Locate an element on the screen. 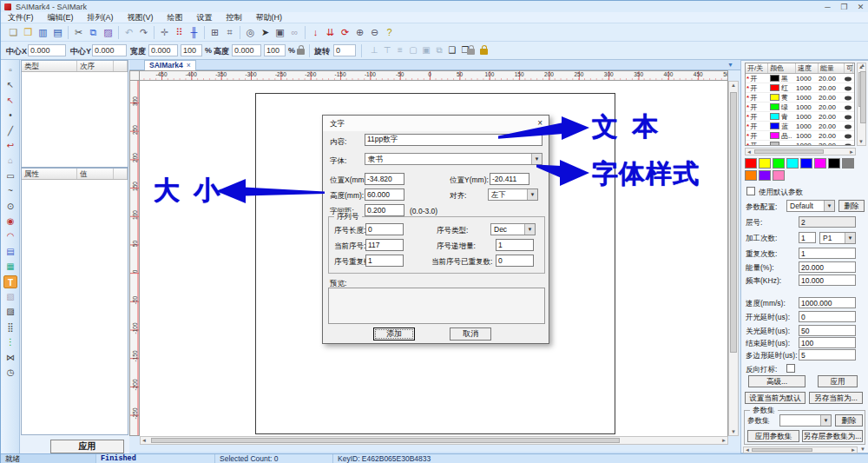  layer-row: *开品..100020.00 is located at coordinates (800, 136).